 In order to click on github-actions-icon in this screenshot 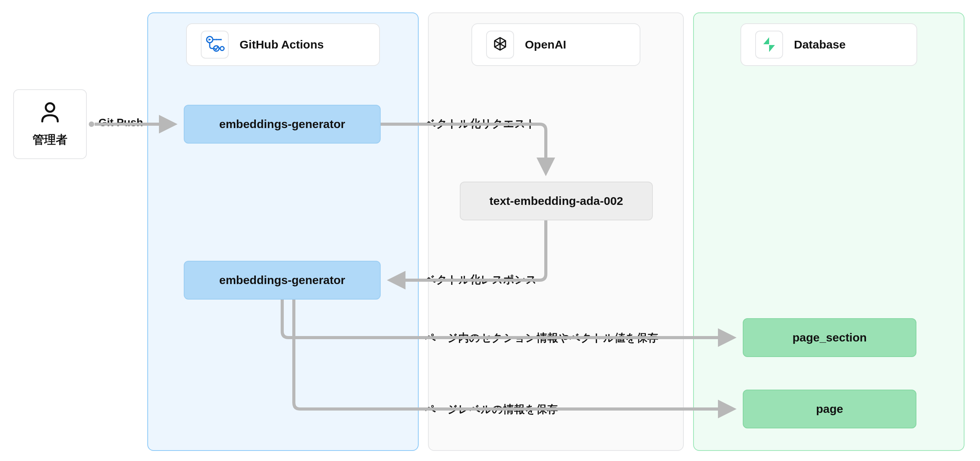, I will do `click(215, 45)`.